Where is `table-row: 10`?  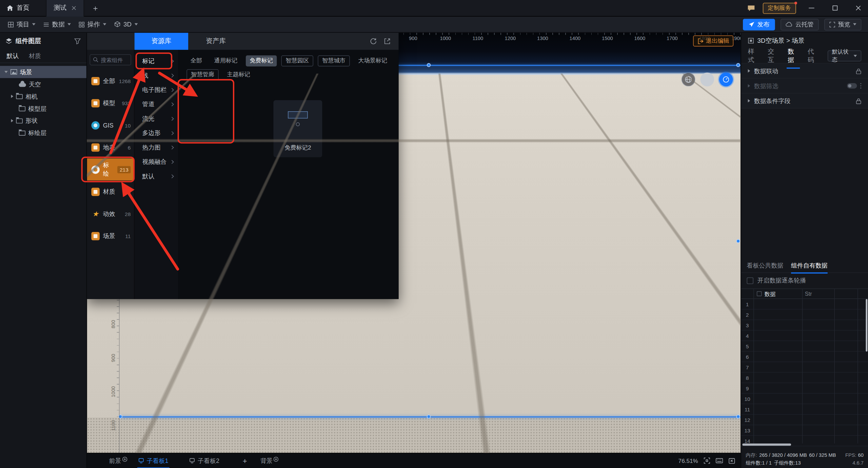 table-row: 10 is located at coordinates (805, 399).